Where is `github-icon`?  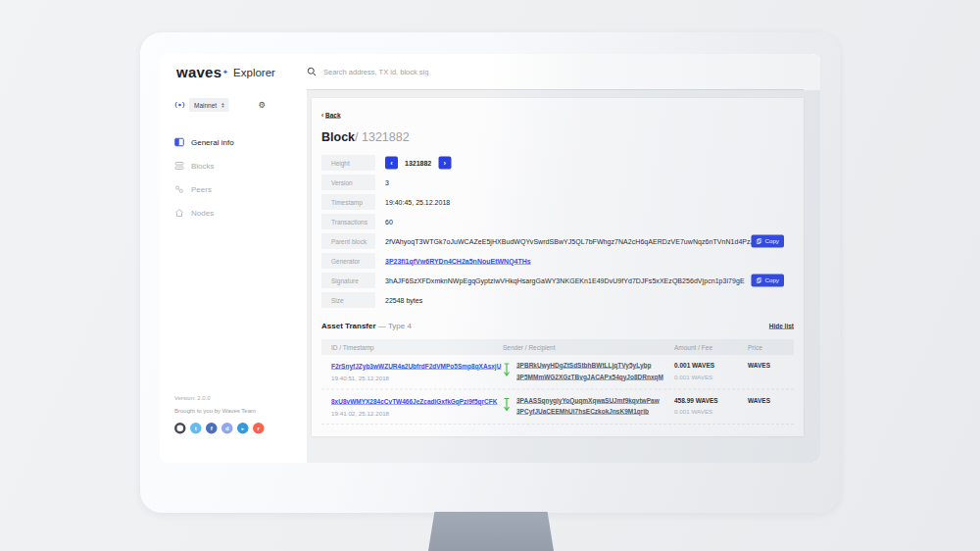 github-icon is located at coordinates (180, 428).